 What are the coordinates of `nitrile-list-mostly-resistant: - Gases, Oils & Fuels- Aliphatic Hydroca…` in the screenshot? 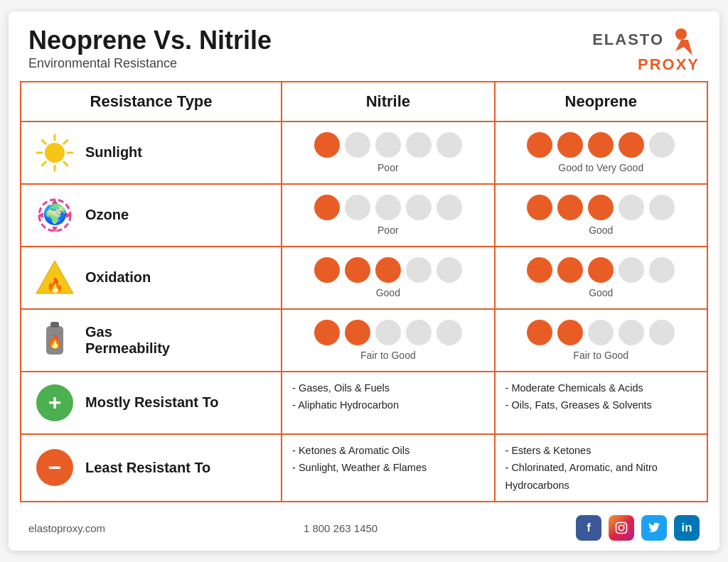 It's located at (388, 403).